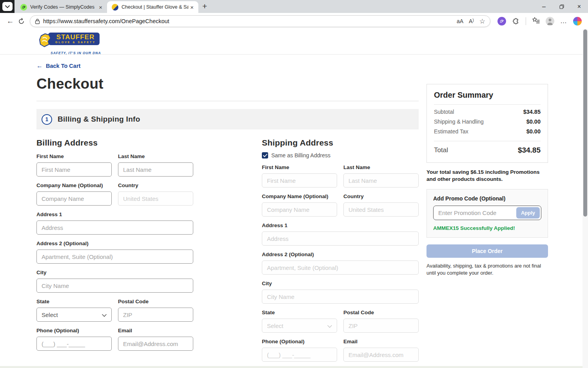 The height and width of the screenshot is (368, 588). What do you see at coordinates (156, 185) in the screenshot?
I see `billing-country-label: Country` at bounding box center [156, 185].